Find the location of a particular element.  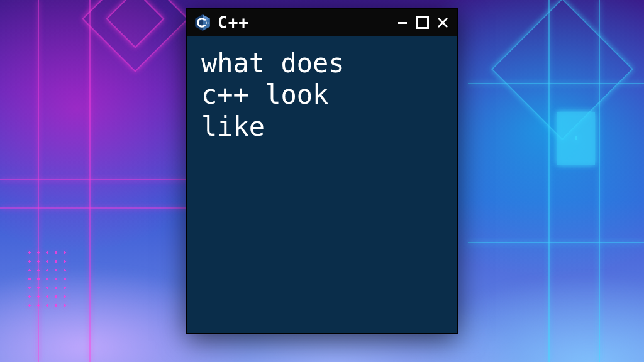

close-button is located at coordinates (443, 23).